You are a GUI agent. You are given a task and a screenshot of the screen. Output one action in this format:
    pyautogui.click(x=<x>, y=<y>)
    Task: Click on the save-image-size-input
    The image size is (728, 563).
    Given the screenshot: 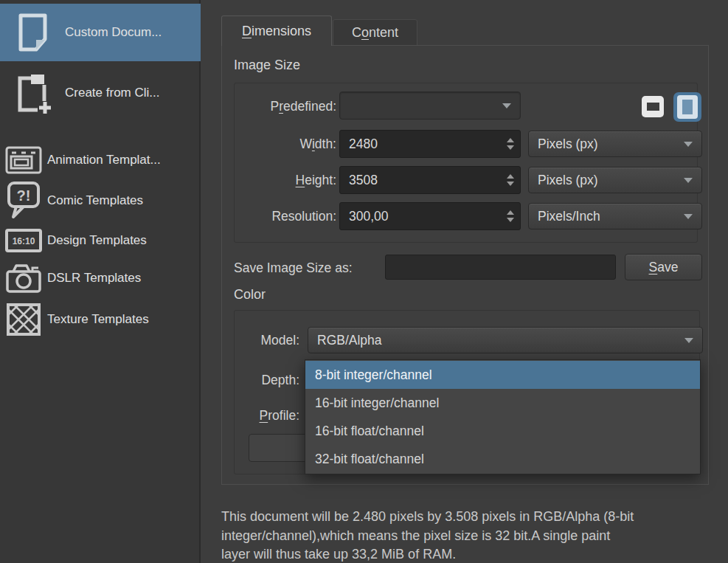 What is the action you would take?
    pyautogui.click(x=500, y=267)
    